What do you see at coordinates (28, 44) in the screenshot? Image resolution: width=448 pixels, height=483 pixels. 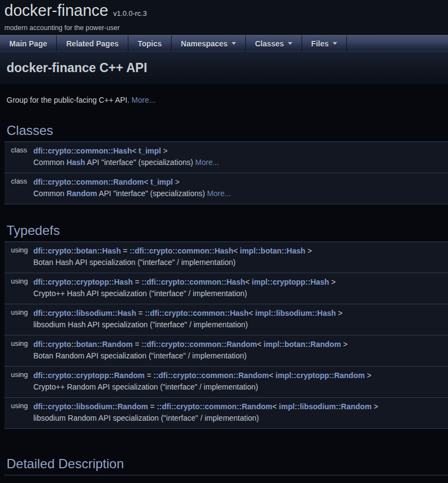 I see `nav-tab-main-page: Main Page` at bounding box center [28, 44].